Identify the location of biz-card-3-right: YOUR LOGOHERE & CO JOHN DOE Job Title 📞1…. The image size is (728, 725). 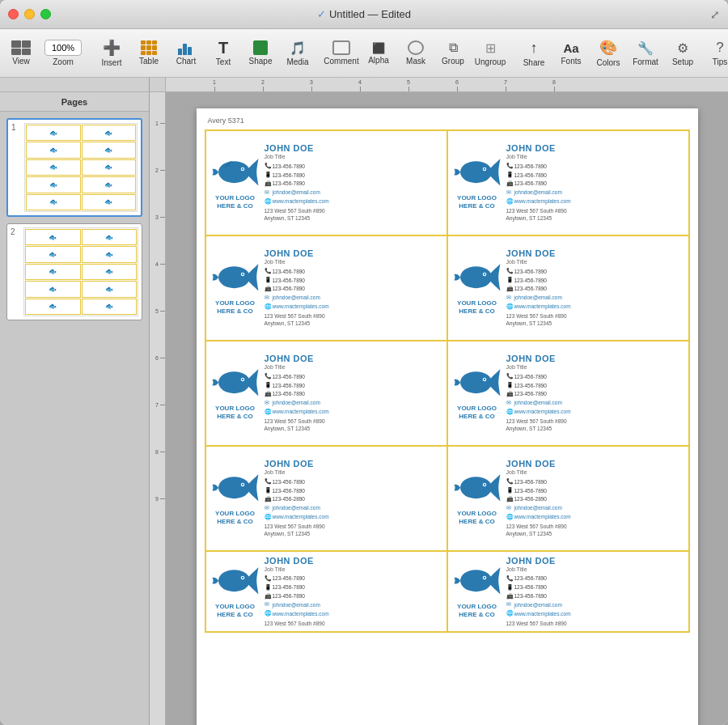
(568, 393).